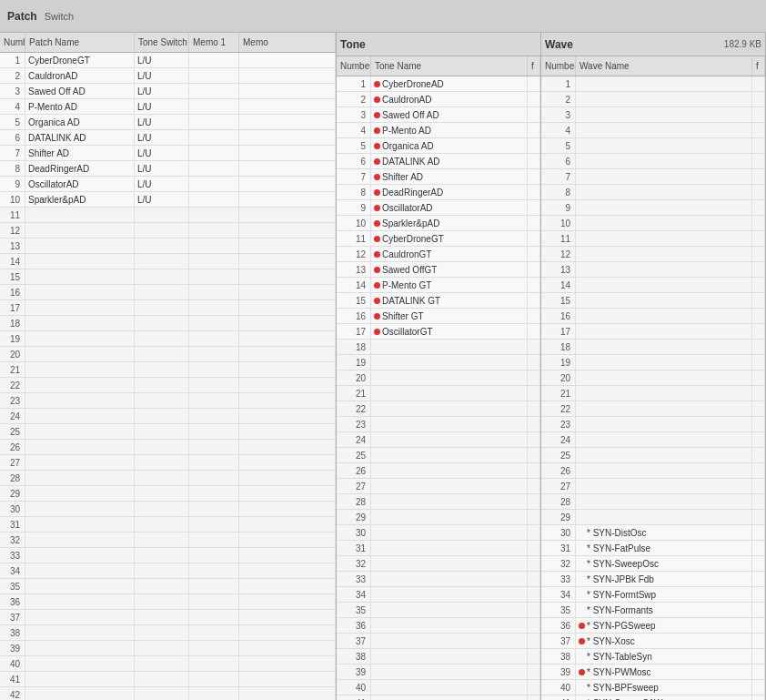  I want to click on tone-row: 24, so click(438, 441).